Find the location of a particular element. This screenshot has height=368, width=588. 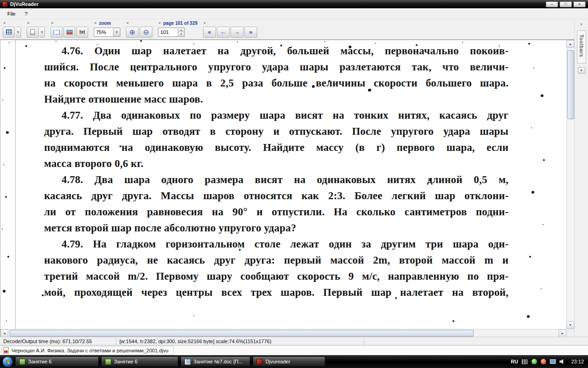

zoom-value: 75% is located at coordinates (104, 32).